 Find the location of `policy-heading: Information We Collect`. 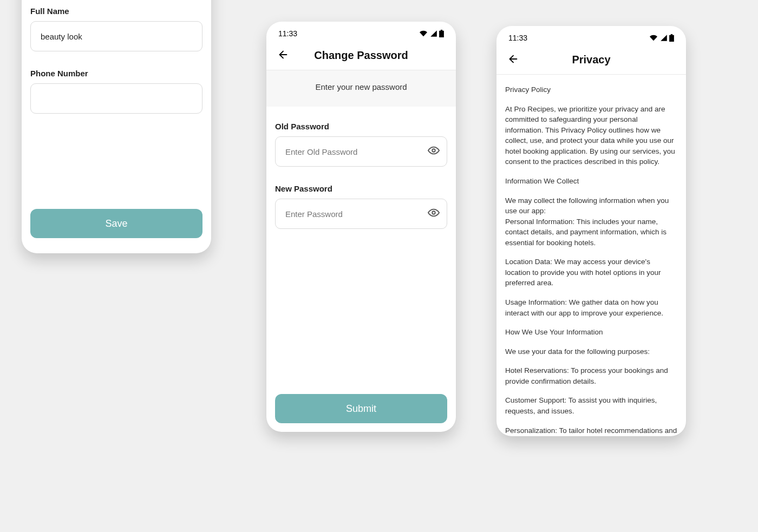

policy-heading: Information We Collect is located at coordinates (591, 181).